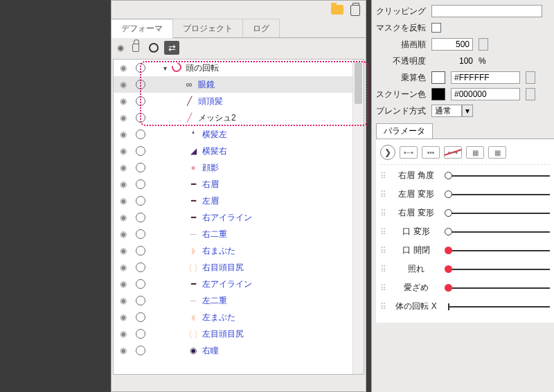 Image resolution: width=554 pixels, height=392 pixels. Describe the element at coordinates (438, 78) in the screenshot. I see `multiply-swatch` at that location.